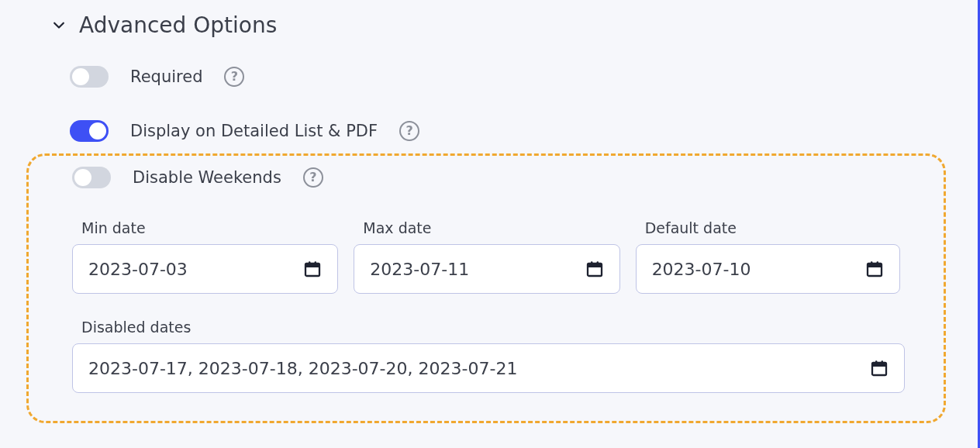 The height and width of the screenshot is (448, 980). Describe the element at coordinates (758, 270) in the screenshot. I see `default-date-value: 2023-07-10` at that location.